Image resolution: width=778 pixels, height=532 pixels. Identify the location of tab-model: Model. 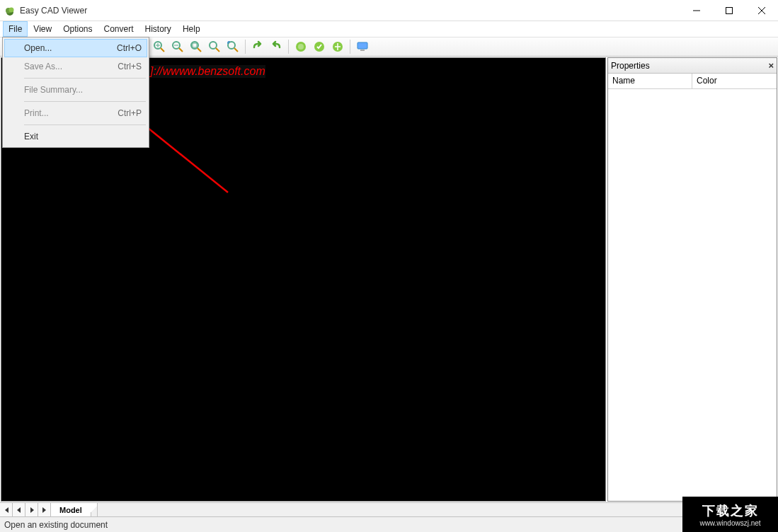
(71, 509).